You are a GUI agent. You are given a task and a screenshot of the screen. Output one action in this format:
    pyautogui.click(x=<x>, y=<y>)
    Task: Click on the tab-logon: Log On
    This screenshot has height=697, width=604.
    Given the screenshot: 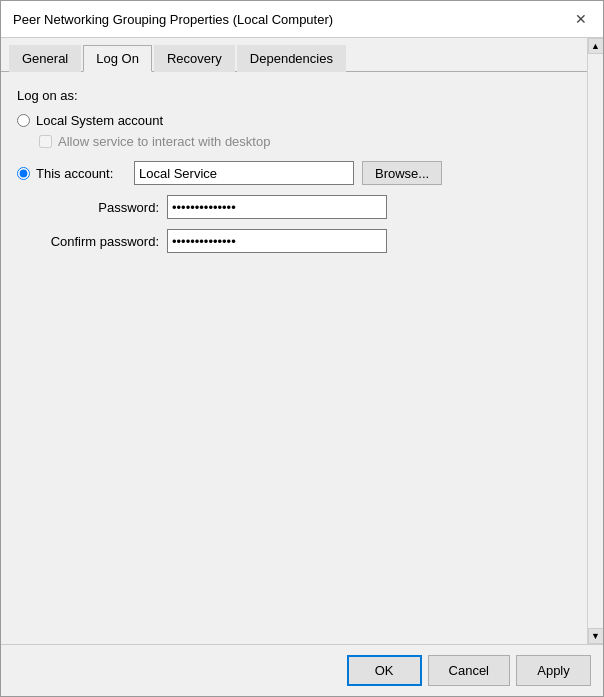 What is the action you would take?
    pyautogui.click(x=118, y=58)
    